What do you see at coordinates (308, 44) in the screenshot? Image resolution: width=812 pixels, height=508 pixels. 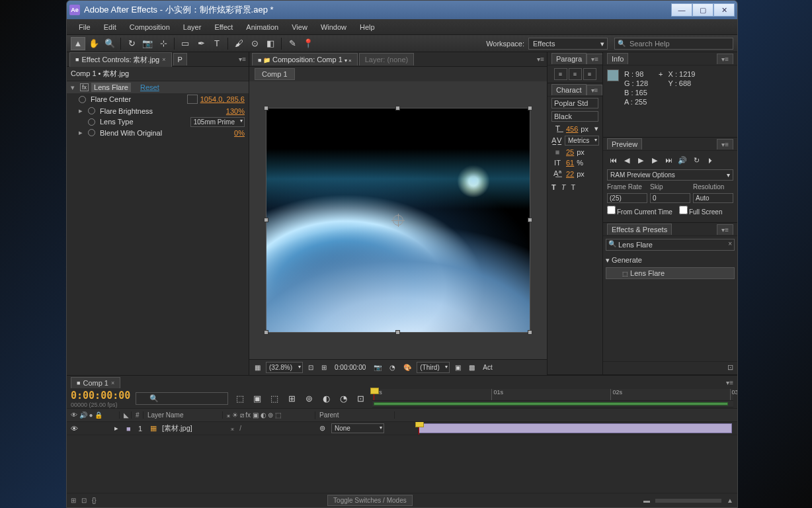 I see `puppet-tool: 📍` at bounding box center [308, 44].